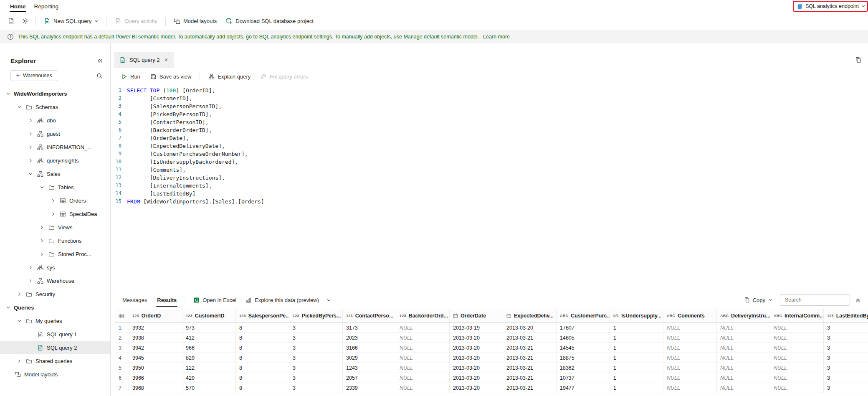 This screenshot has width=868, height=396. Describe the element at coordinates (55, 254) in the screenshot. I see `tree-item-stored-proc: Stored Proc...` at that location.